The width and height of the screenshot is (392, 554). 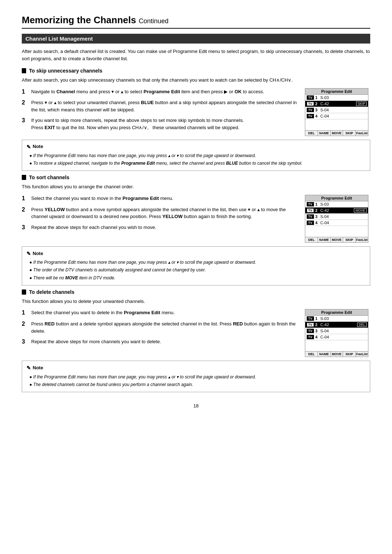 I want to click on delete-step-1: 1 Select the channel you want to delete …, so click(x=160, y=313).